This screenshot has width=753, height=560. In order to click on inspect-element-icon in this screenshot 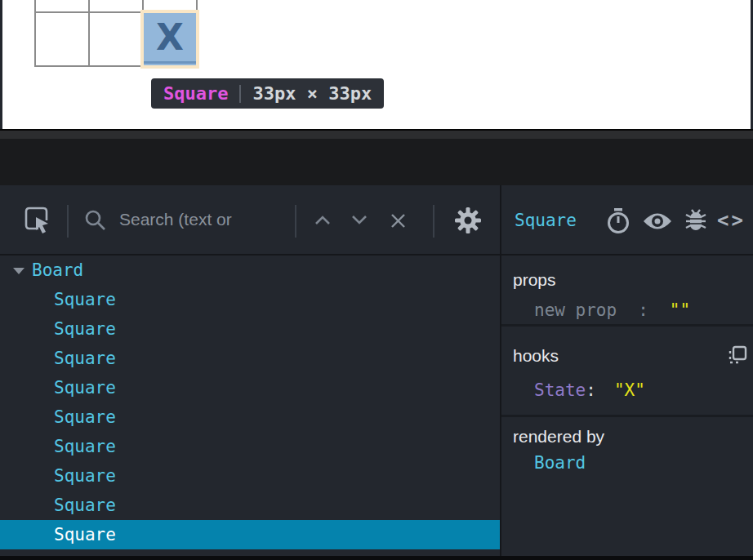, I will do `click(38, 220)`.